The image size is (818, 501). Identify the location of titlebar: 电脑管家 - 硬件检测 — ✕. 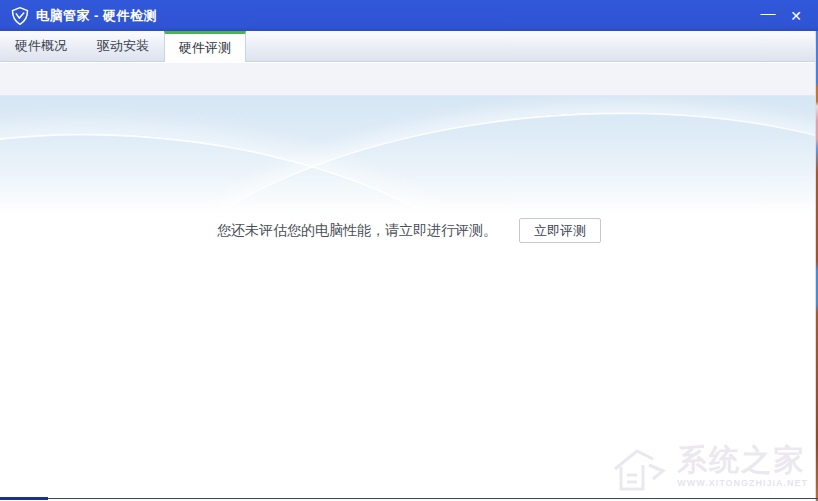
(409, 16).